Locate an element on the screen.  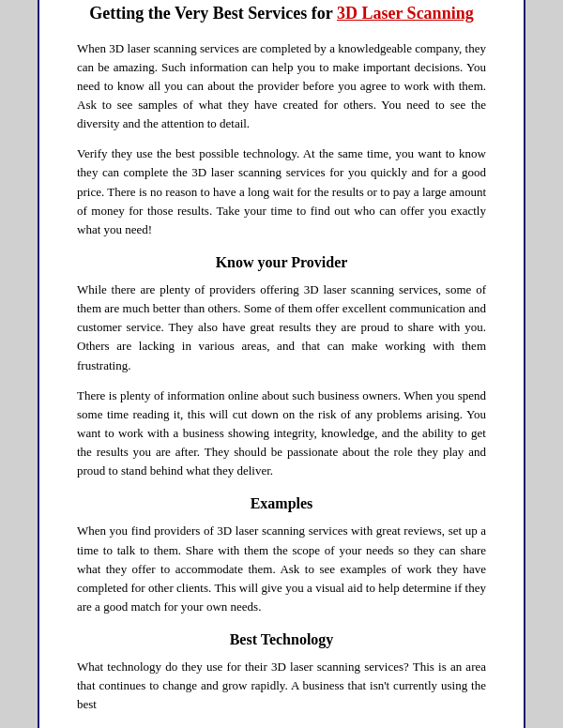
section1-paragraph-1: While there are plenty of providers offe… is located at coordinates (282, 328).